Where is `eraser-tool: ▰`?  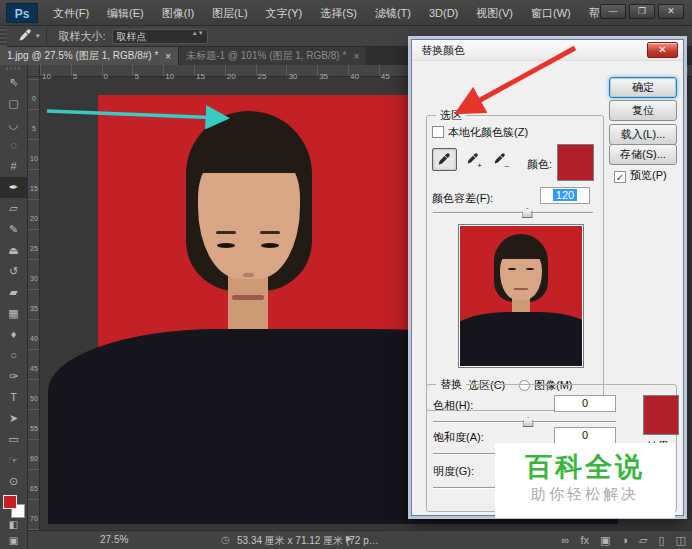
eraser-tool: ▰ is located at coordinates (14, 292).